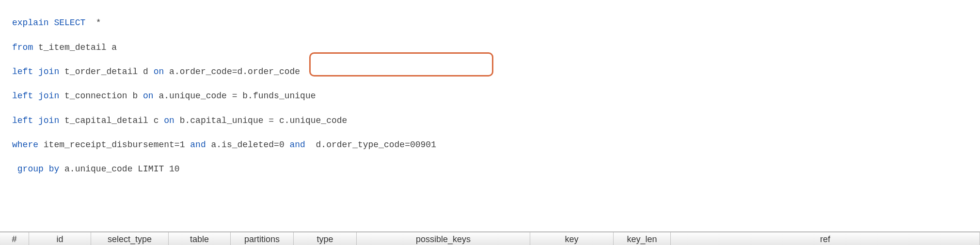  I want to click on sql-text: t_order_detail d, so click(106, 72).